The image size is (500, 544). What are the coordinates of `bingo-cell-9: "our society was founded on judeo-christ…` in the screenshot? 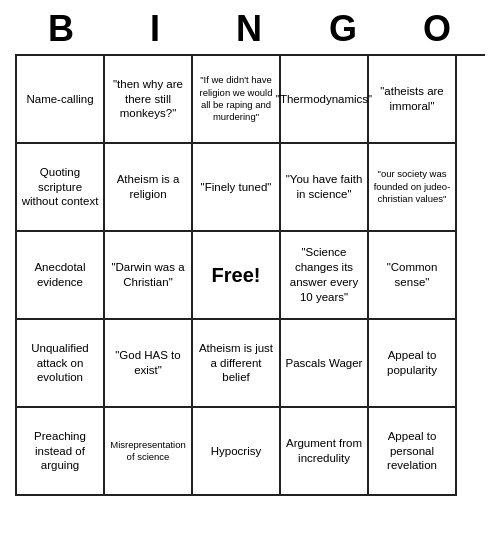 It's located at (413, 188).